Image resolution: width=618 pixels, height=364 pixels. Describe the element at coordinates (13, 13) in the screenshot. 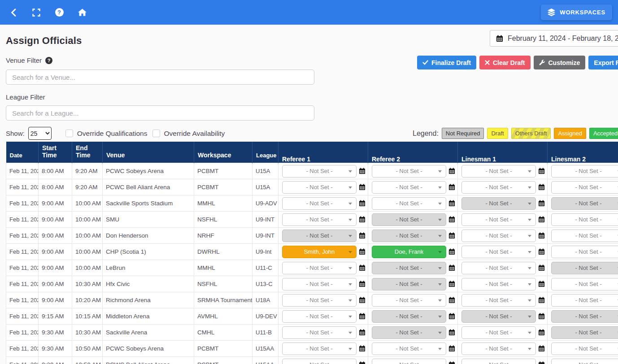

I see `back-icon` at that location.